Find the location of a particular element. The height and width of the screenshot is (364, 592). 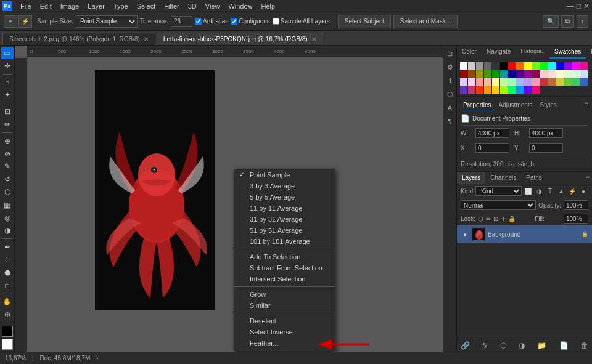

delete-layer-btn: 🗑 is located at coordinates (585, 346).